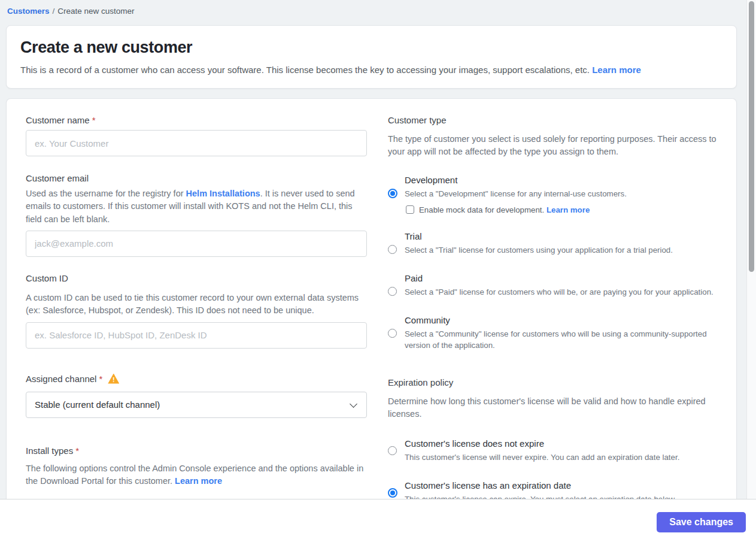  I want to click on community-radio, so click(393, 333).